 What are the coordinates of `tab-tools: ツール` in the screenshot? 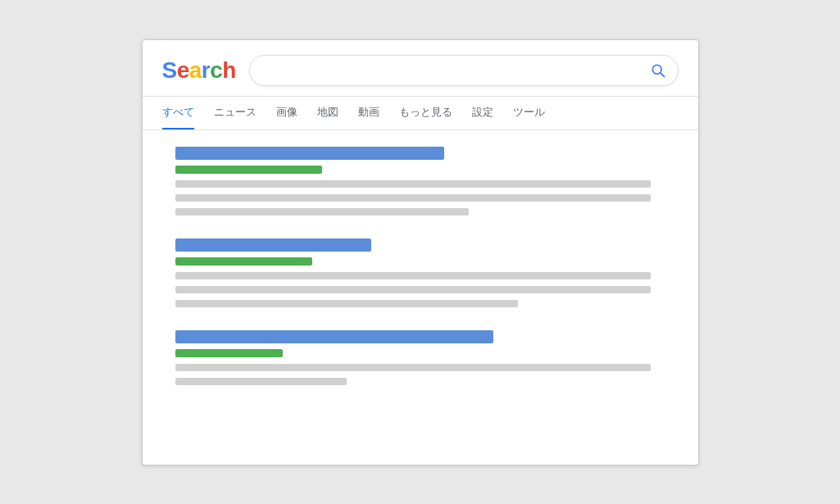 It's located at (529, 113).